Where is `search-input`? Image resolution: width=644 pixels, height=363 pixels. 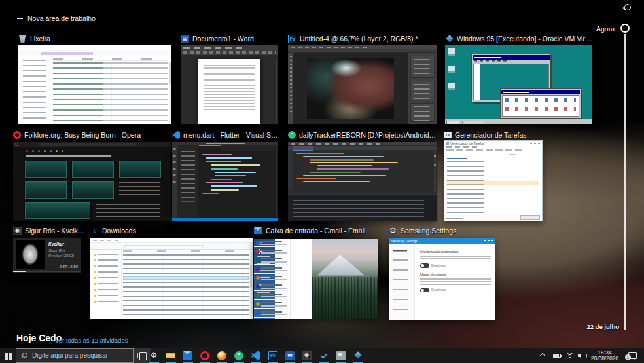
search-input is located at coordinates (82, 355).